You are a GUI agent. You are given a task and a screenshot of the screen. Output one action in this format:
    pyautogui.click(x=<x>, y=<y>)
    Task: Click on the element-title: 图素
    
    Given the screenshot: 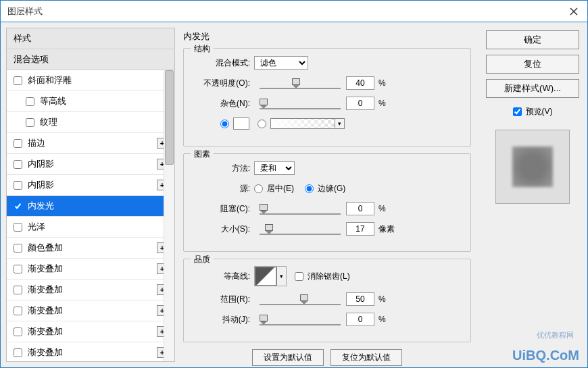 What is the action you would take?
    pyautogui.click(x=202, y=154)
    